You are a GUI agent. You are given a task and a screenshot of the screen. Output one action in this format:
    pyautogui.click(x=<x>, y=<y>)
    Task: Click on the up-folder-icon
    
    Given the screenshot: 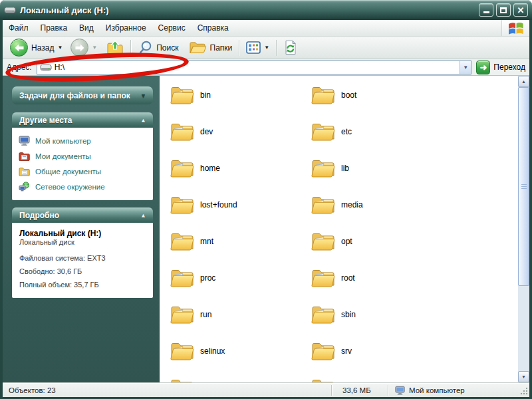 What is the action you would take?
    pyautogui.click(x=115, y=48)
    